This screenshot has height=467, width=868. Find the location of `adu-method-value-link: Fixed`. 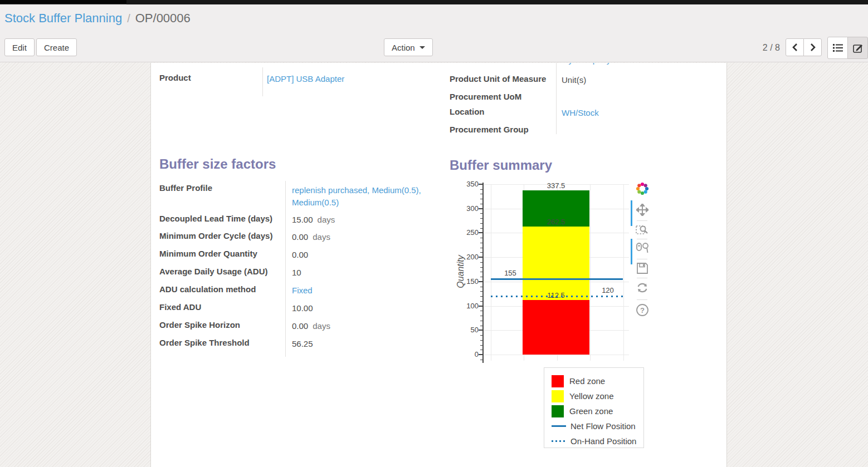

adu-method-value-link: Fixed is located at coordinates (302, 291).